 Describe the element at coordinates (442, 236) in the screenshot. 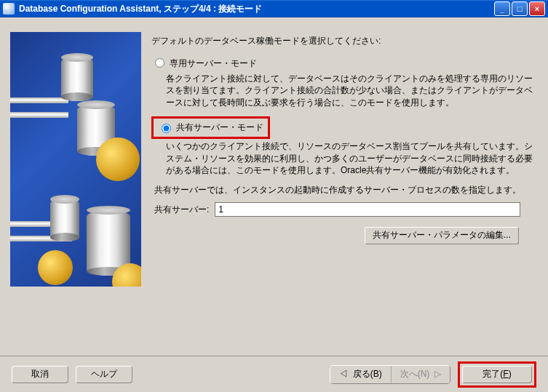

I see `edit-shared-params-button: 共有サーバー・パラメータの編集...` at that location.